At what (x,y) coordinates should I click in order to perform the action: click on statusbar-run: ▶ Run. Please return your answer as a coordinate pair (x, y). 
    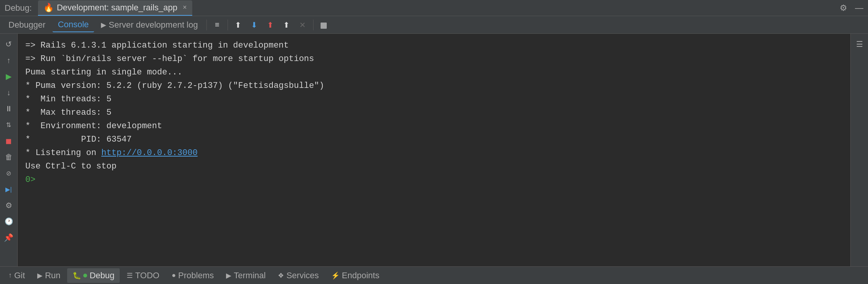
    Looking at the image, I should click on (49, 276).